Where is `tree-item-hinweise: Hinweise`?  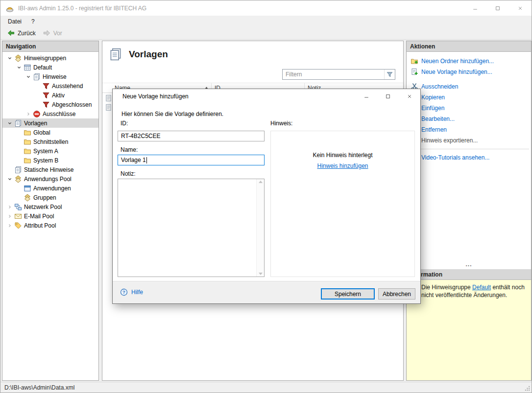 tree-item-hinweise: Hinweise is located at coordinates (50, 76).